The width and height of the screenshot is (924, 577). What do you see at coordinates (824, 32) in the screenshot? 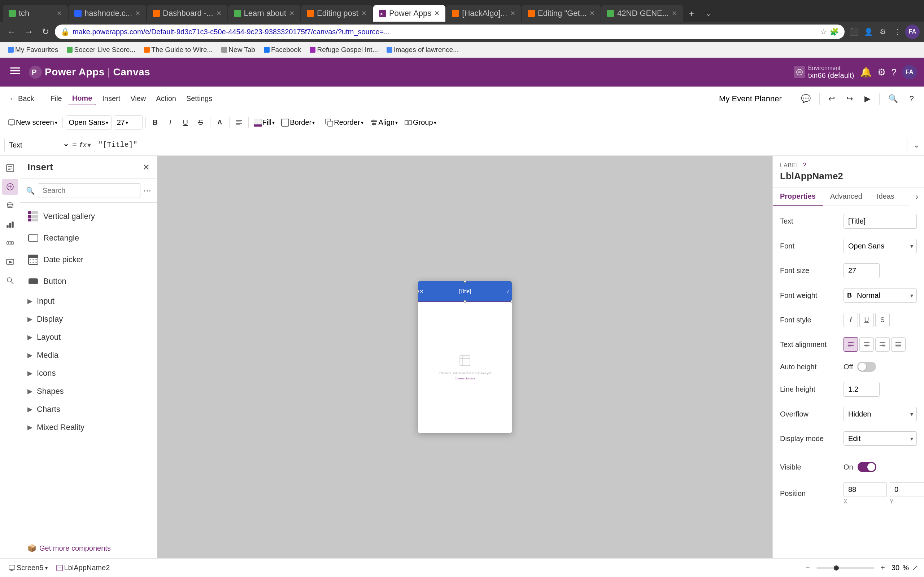
I see `bookmark-icon: ☆` at bounding box center [824, 32].